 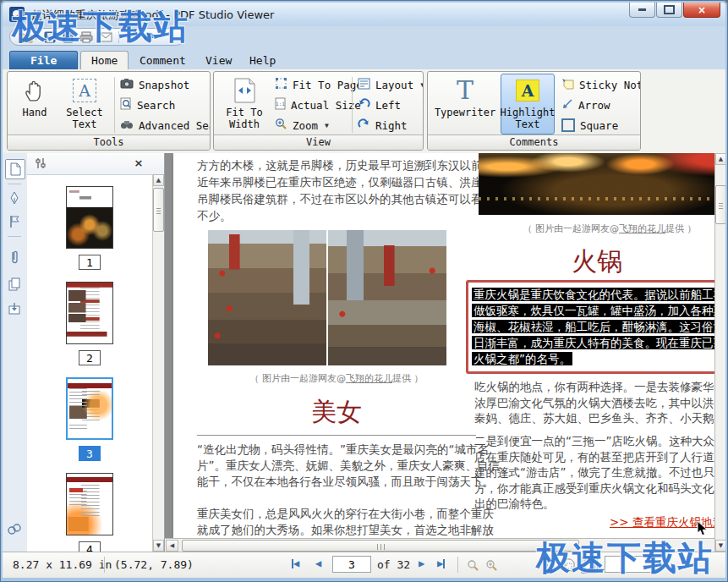 What do you see at coordinates (458, 565) in the screenshot?
I see `status-separator` at bounding box center [458, 565].